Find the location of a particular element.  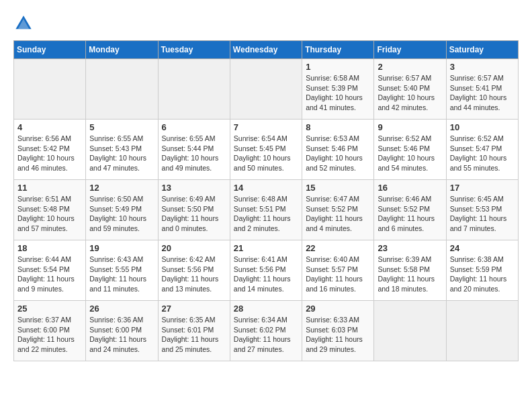

day-number: 3 is located at coordinates (482, 67).